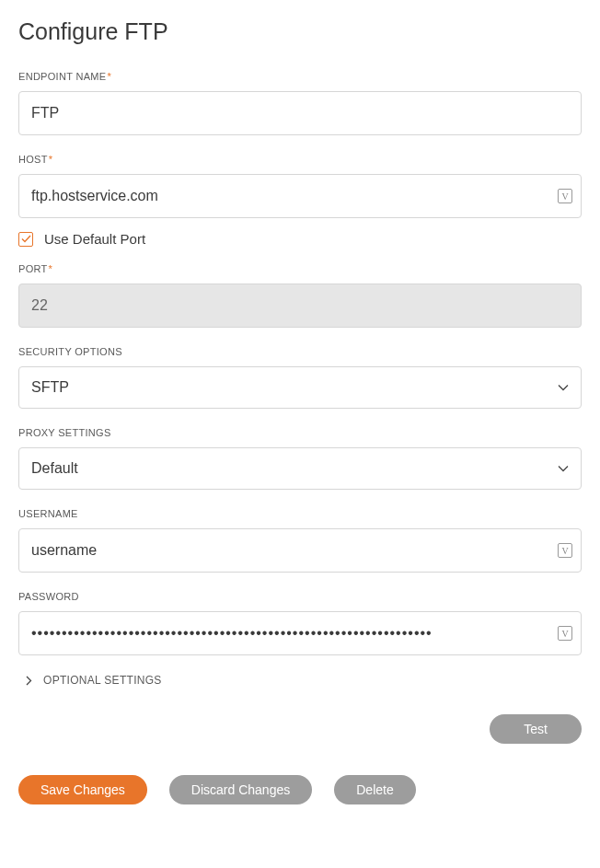  I want to click on test-button: Test, so click(536, 729).